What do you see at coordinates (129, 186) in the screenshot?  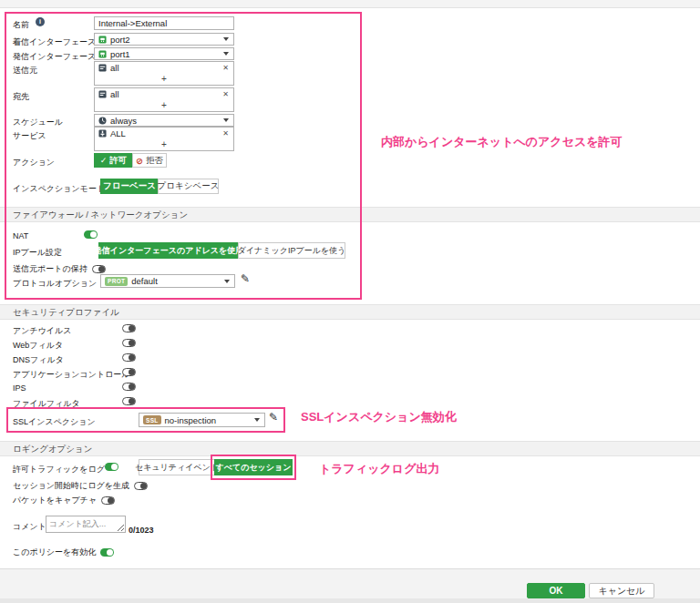 I see `inspection-flow-label: フローベース` at bounding box center [129, 186].